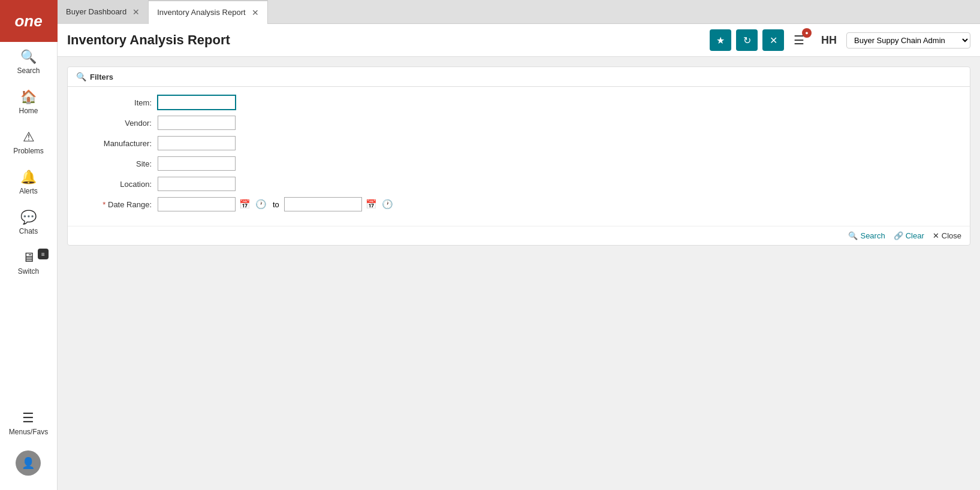 Image resolution: width=980 pixels, height=490 pixels. I want to click on sidebar-label-chats: Chats, so click(29, 231).